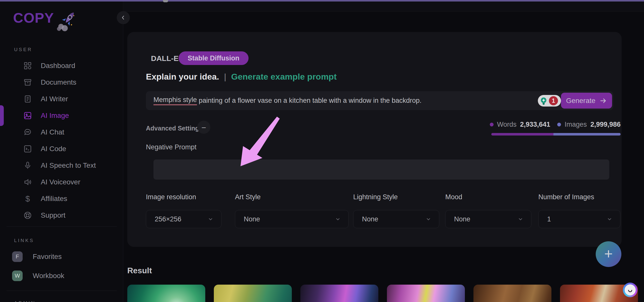 The width and height of the screenshot is (644, 302). What do you see at coordinates (62, 182) in the screenshot?
I see `sidebar-item-ai-voiceover: AI Voiceover` at bounding box center [62, 182].